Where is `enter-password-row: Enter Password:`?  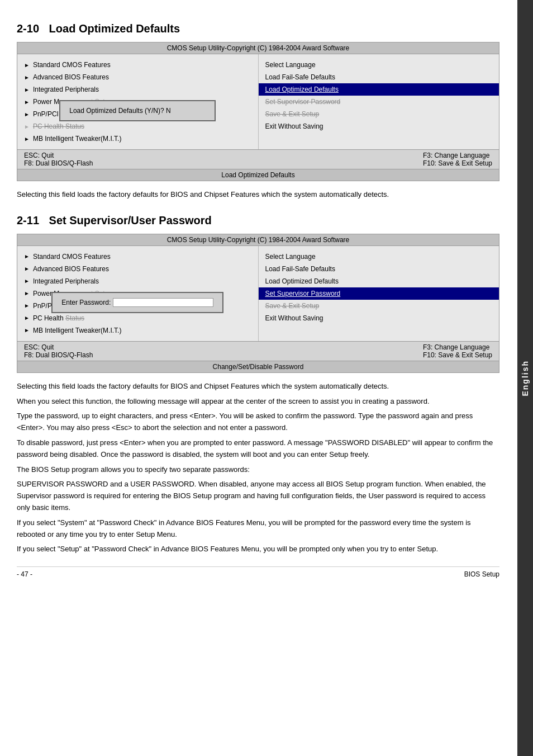
enter-password-row: Enter Password: is located at coordinates (137, 303).